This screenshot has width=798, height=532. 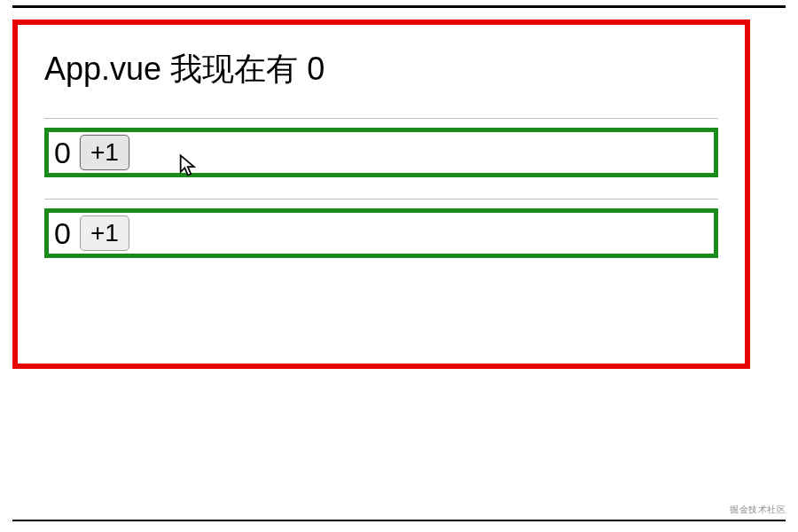 What do you see at coordinates (381, 233) in the screenshot?
I see `counter-component-2: 0 +1` at bounding box center [381, 233].